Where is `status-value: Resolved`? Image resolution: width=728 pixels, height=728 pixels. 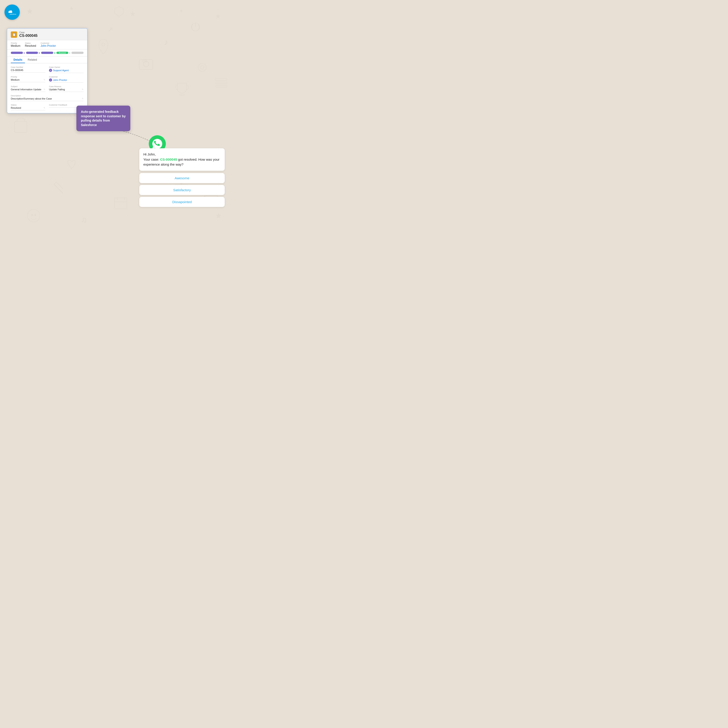
status-value: Resolved is located at coordinates (31, 46).